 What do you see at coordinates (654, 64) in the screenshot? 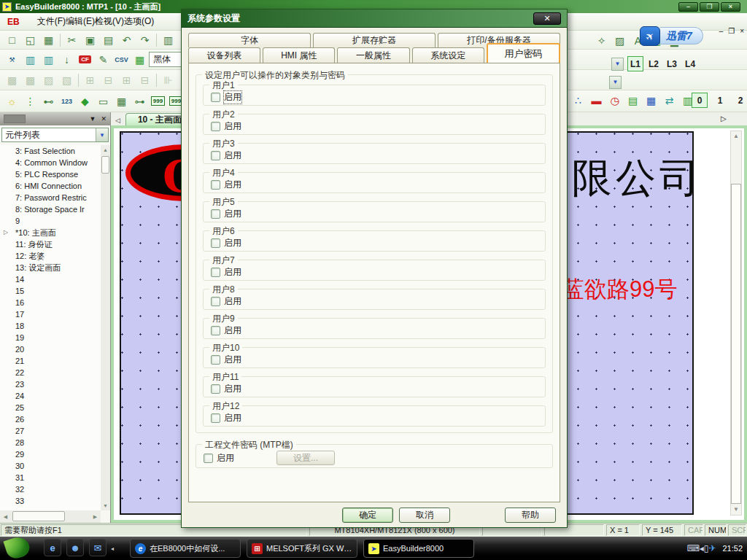
I see `layer-button: L2` at bounding box center [654, 64].